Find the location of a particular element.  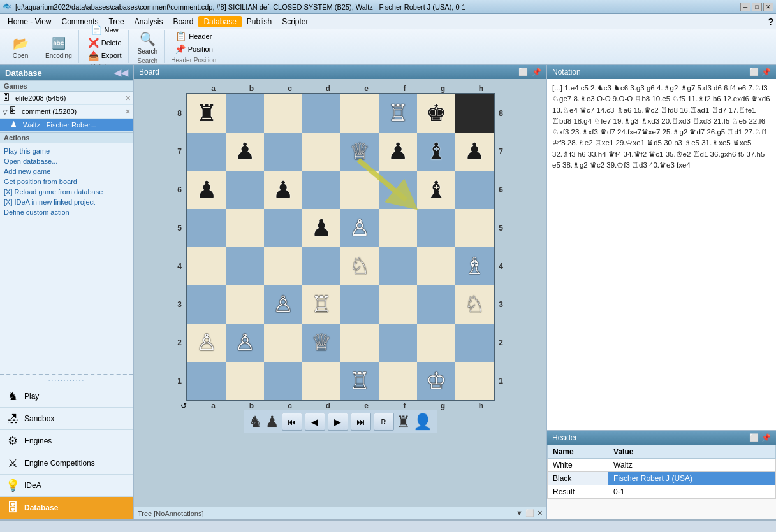

nav-last-button: ⏭ is located at coordinates (361, 422).